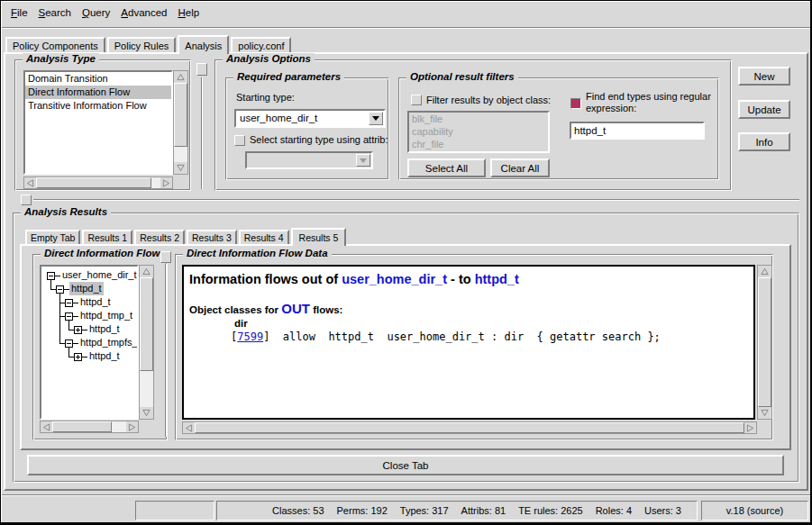 The width and height of the screenshot is (812, 525). I want to click on info-button: Info, so click(764, 142).